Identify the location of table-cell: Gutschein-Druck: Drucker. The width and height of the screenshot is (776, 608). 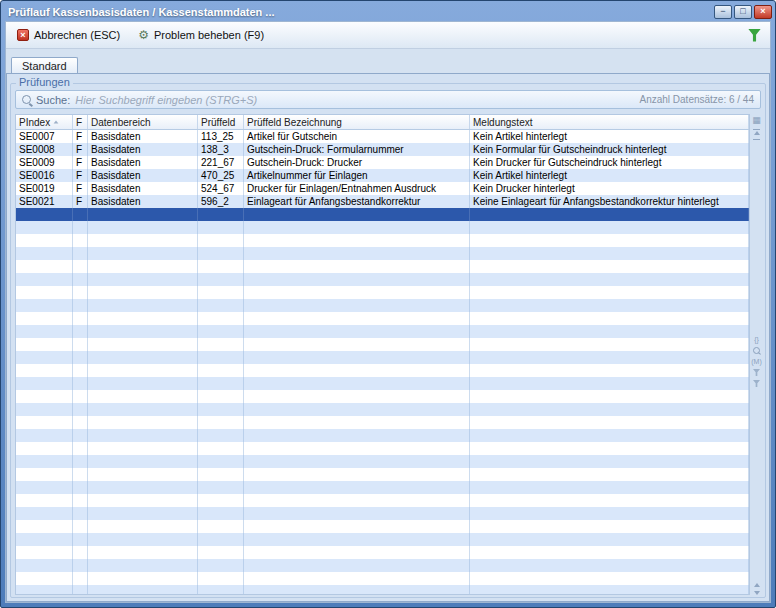
(357, 162).